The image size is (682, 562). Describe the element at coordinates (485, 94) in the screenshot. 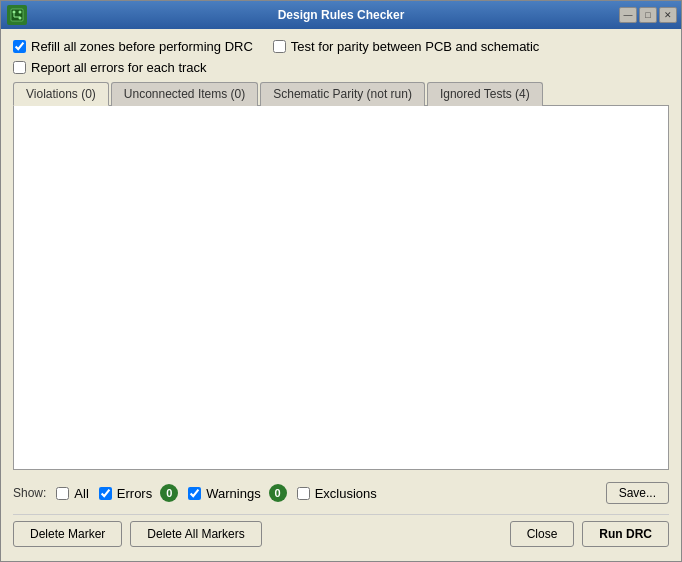

I see `tab-ignored: Ignored Tests (4)` at that location.